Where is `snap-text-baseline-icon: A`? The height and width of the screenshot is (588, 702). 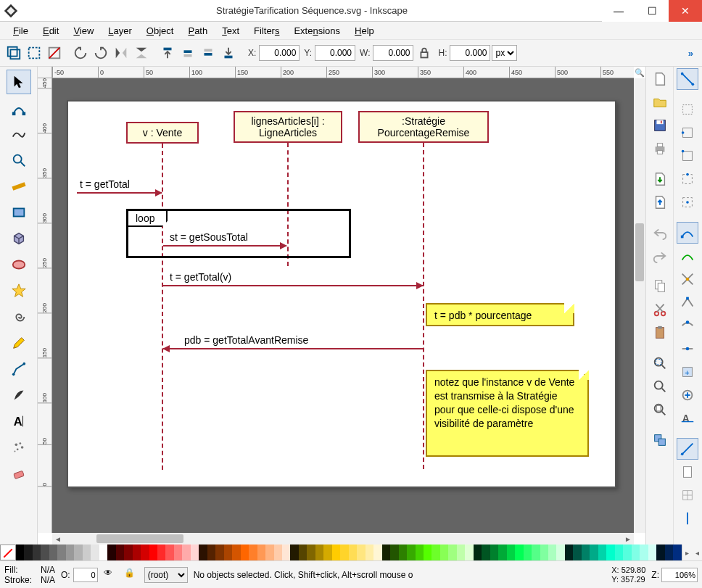
snap-text-baseline-icon: A is located at coordinates (687, 418).